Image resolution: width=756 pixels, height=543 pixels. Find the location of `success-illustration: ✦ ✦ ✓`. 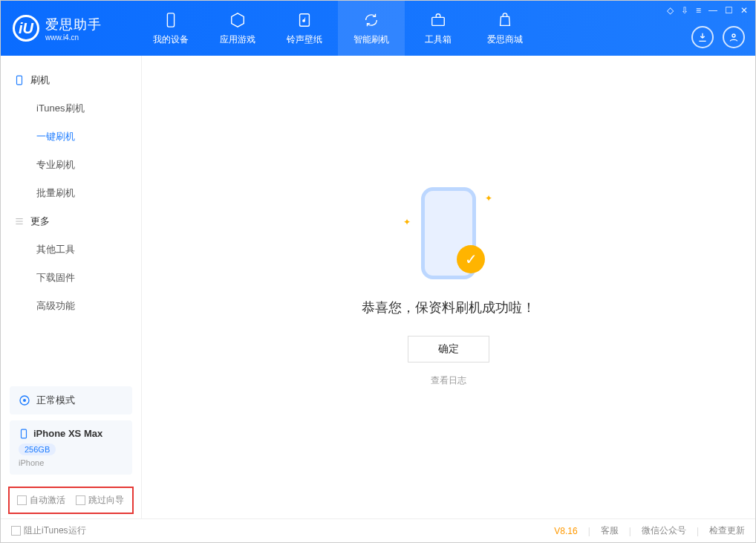

success-illustration: ✦ ✦ ✓ is located at coordinates (449, 235).